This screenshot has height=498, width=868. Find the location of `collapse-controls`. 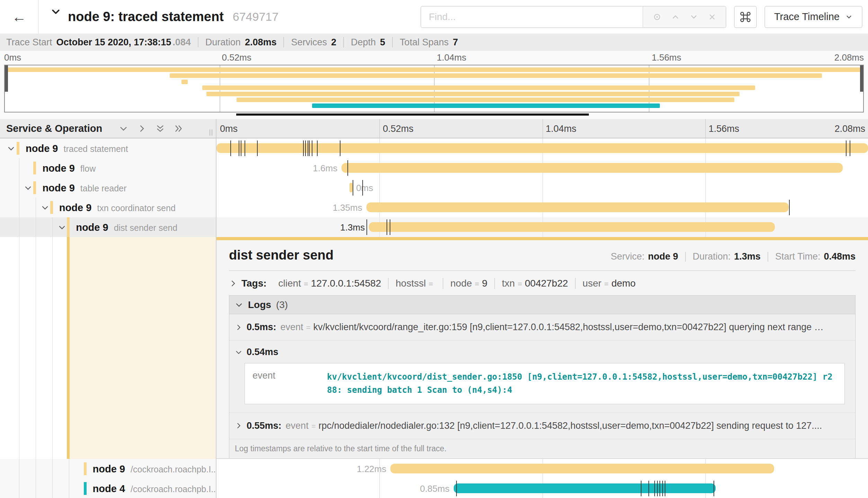

collapse-controls is located at coordinates (151, 129).